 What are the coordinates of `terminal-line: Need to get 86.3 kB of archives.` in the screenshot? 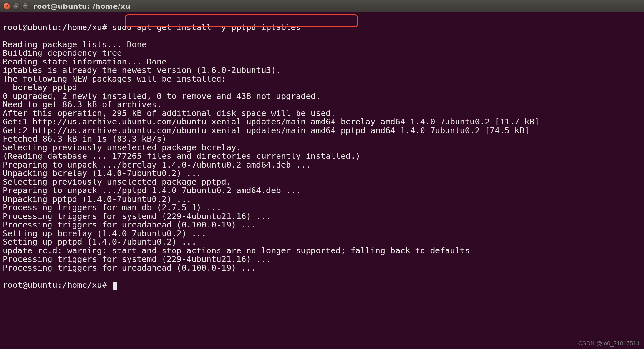 It's located at (322, 104).